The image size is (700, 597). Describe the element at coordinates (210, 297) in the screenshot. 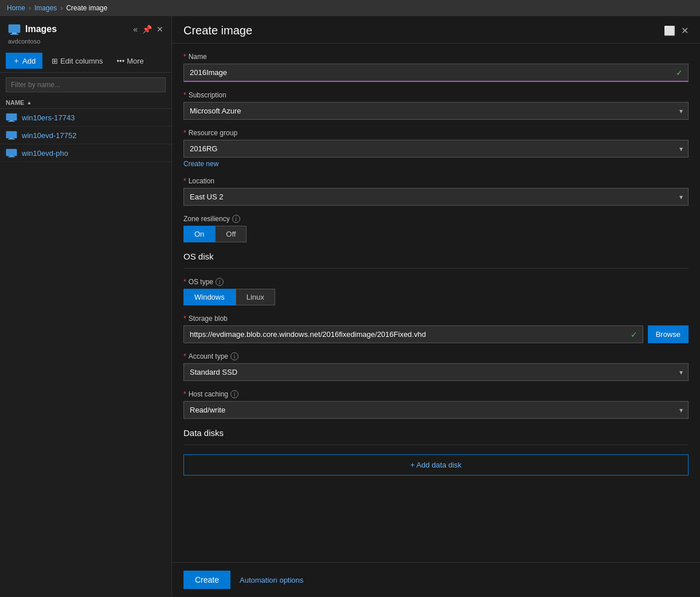

I see `os-windows-button: Windows` at that location.